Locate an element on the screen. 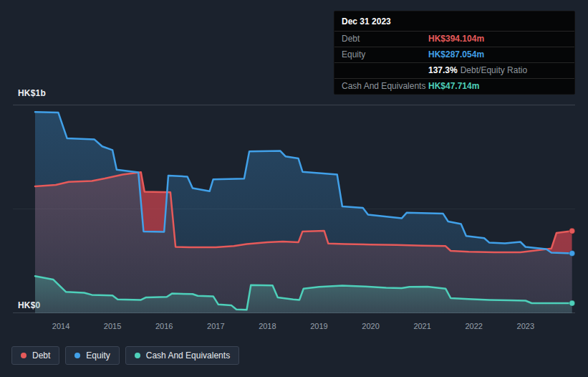 The height and width of the screenshot is (377, 588). tooltip-equity-label: Equity is located at coordinates (385, 54).